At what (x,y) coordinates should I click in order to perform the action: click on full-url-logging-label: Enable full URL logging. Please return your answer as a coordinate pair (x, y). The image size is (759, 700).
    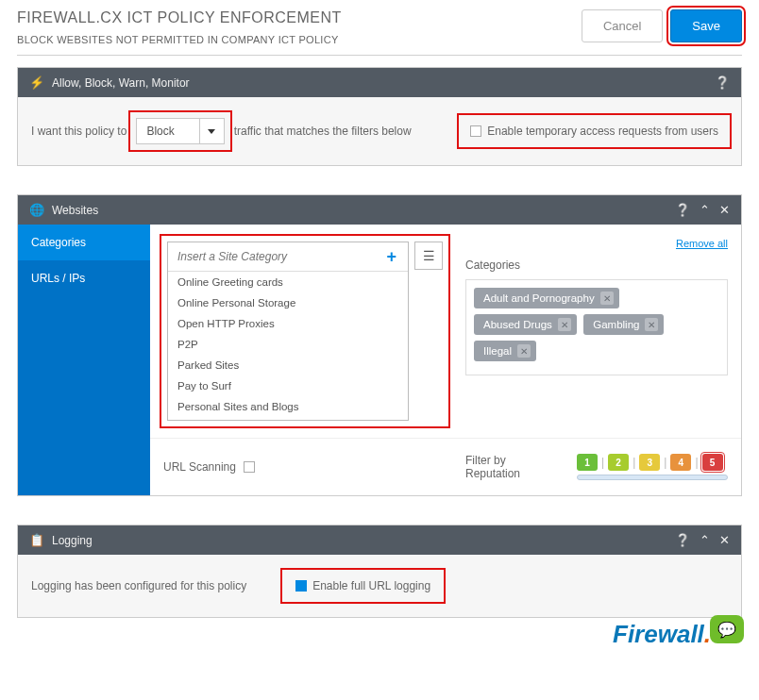
    Looking at the image, I should click on (372, 586).